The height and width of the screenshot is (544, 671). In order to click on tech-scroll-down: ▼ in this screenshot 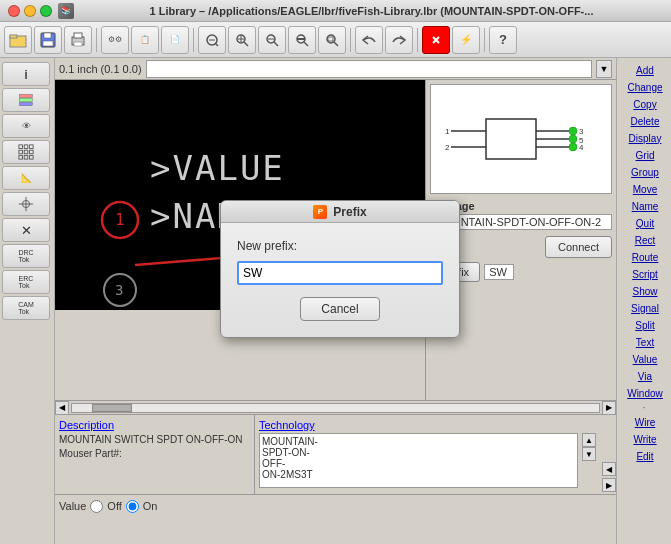, I will do `click(589, 454)`.